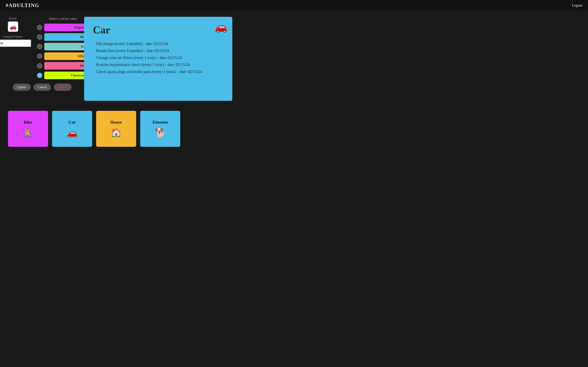  I want to click on color-row: Yellow, so click(63, 56).